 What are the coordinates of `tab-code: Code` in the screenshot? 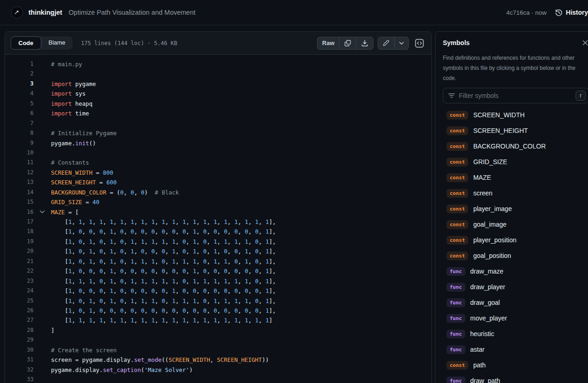 It's located at (26, 43).